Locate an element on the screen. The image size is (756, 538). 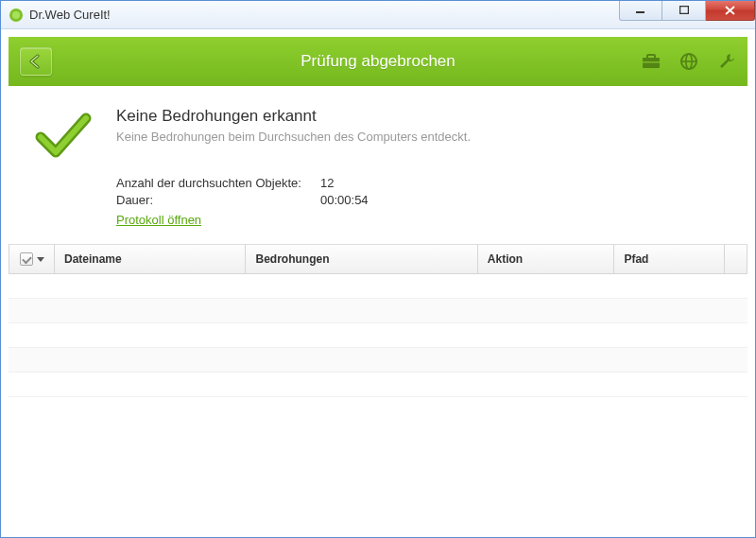
app-icon is located at coordinates (16, 15).